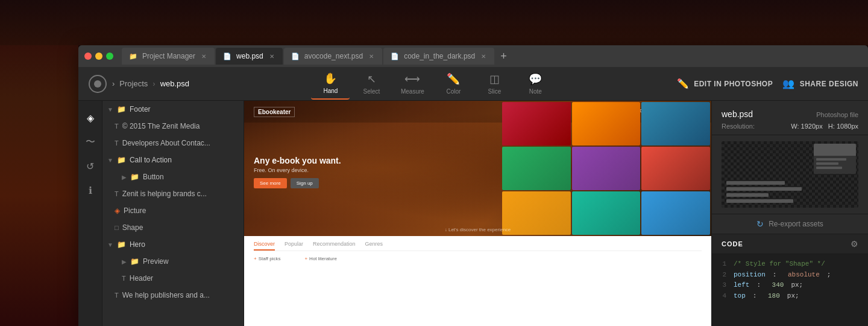 This screenshot has height=326, width=868. Describe the element at coordinates (790, 286) in the screenshot. I see `code-line-3: 3 left : 340 px;` at that location.